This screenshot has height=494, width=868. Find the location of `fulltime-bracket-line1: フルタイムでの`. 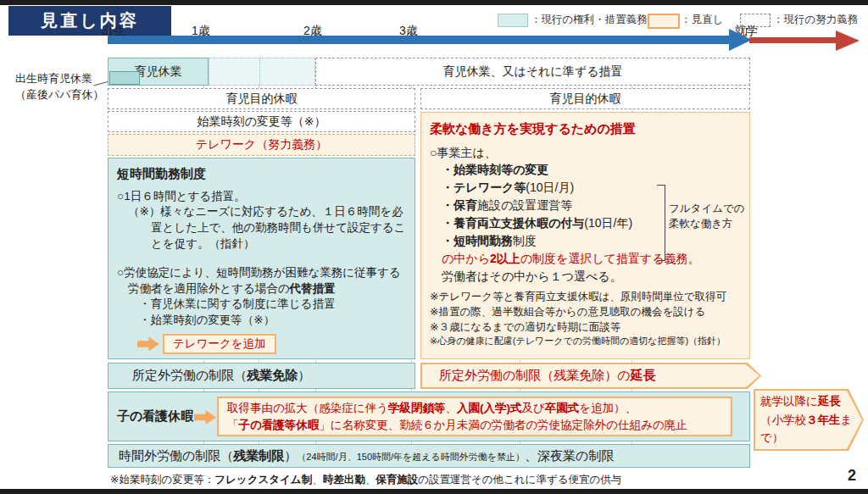

fulltime-bracket-line1: フルタイムでの is located at coordinates (709, 209).